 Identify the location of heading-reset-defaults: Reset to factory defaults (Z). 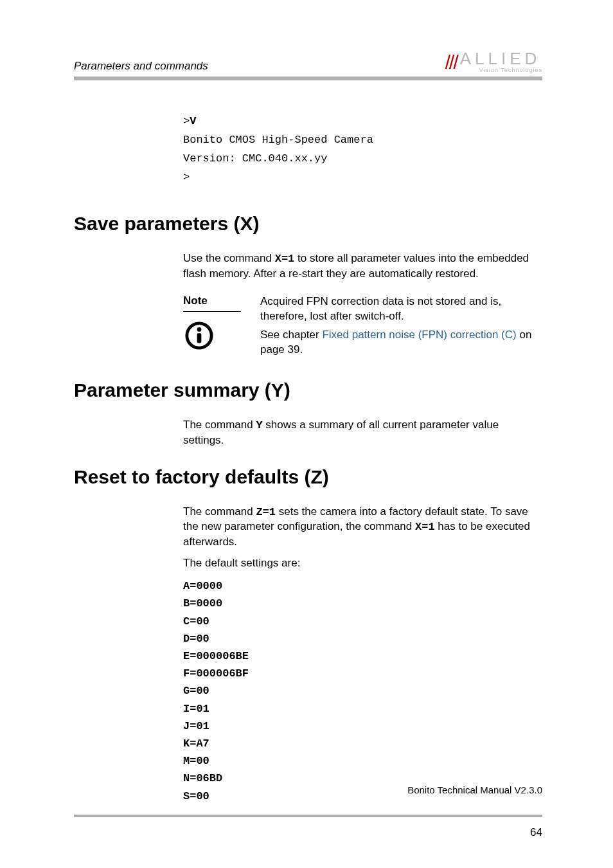
(308, 477).